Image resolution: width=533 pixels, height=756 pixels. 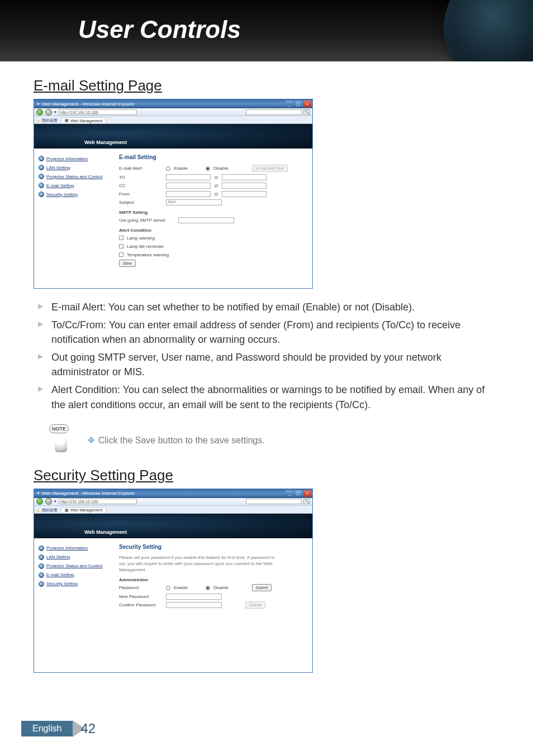 I want to click on page-footer: English 42, so click(x=58, y=729).